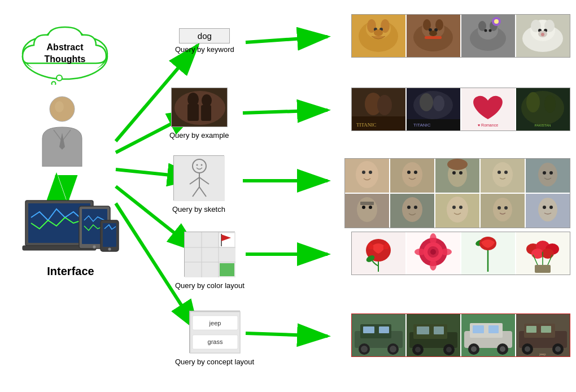 The image size is (576, 392). What do you see at coordinates (199, 107) in the screenshot?
I see `example-image` at bounding box center [199, 107].